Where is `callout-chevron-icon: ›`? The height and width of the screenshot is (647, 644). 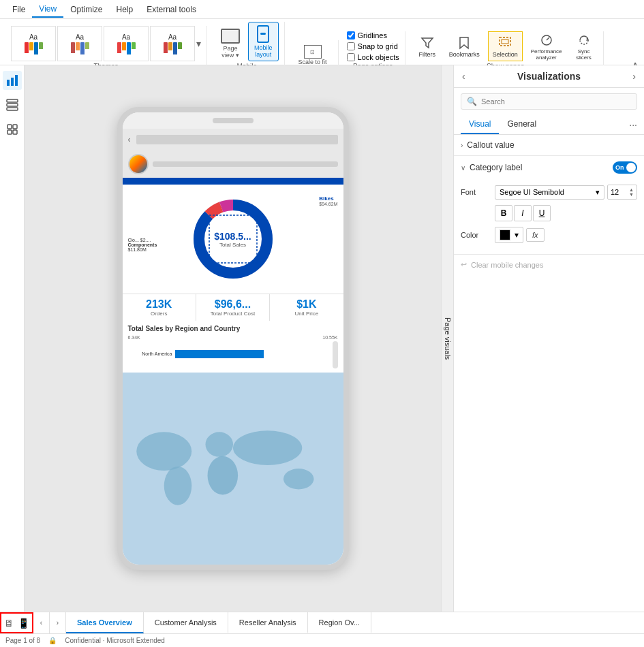
callout-chevron-icon: › is located at coordinates (462, 146).